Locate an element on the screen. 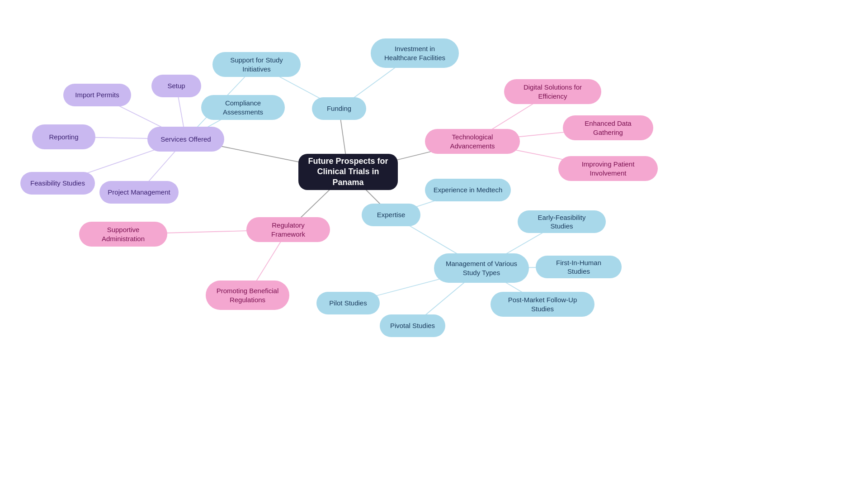  node-early_feasibility: Early-Feasibility Studies is located at coordinates (561, 222).